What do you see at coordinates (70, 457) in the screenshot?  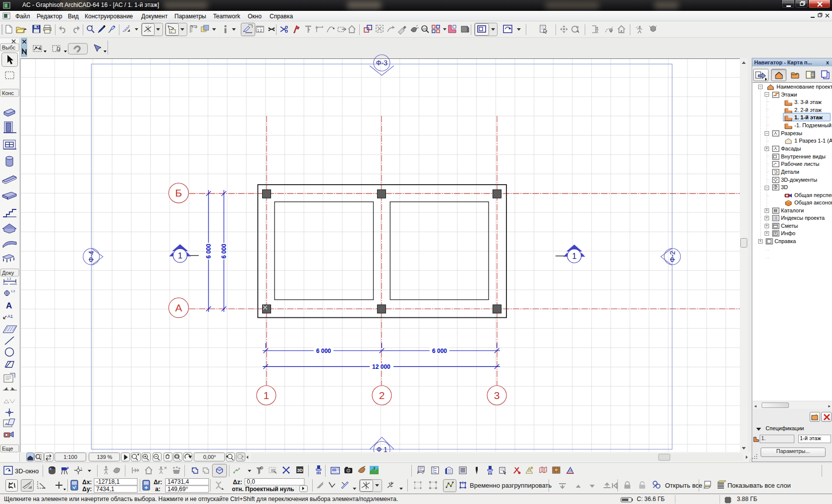 I see `svg-text: 1:100` at bounding box center [70, 457].